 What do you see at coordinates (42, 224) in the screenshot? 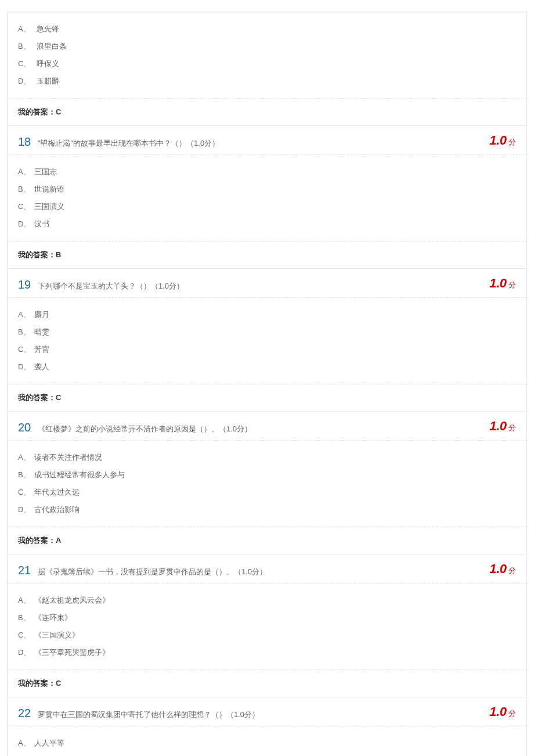
I see `option-text: 汉书` at bounding box center [42, 224].